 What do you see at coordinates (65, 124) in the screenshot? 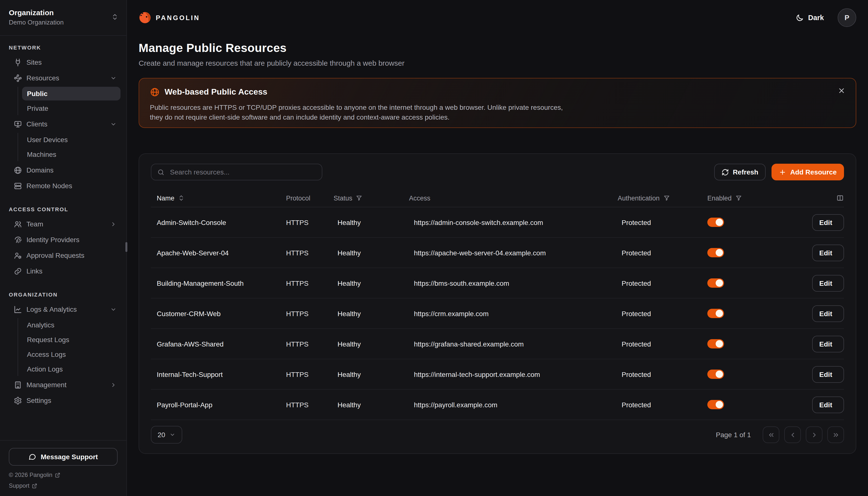
I see `sidebar-item-clients: Clients` at bounding box center [65, 124].